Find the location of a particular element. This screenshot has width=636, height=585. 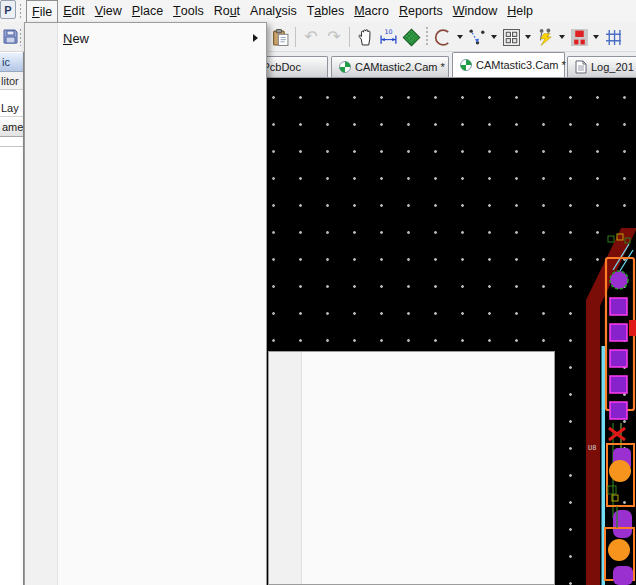

measure-icon: 10 is located at coordinates (388, 37).